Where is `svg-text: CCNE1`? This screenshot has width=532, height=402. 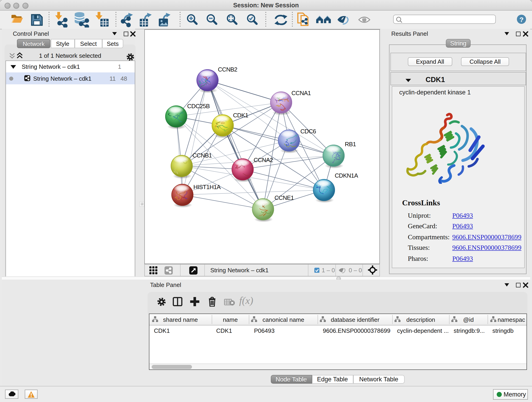
svg-text: CCNE1 is located at coordinates (284, 198).